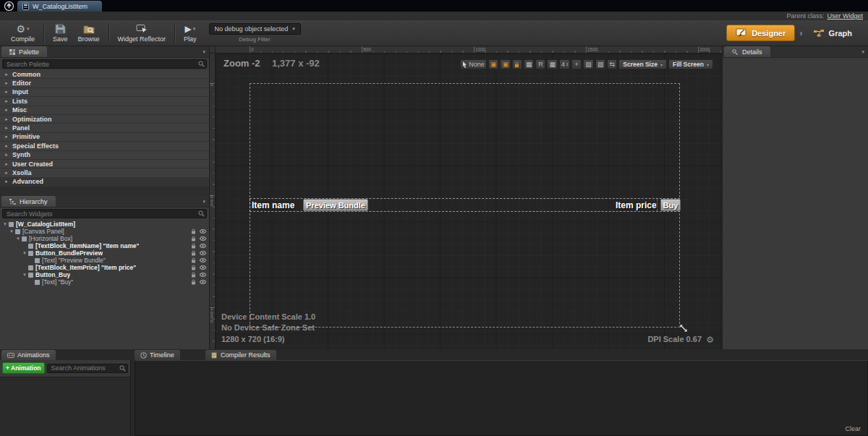 This screenshot has width=868, height=436. Describe the element at coordinates (612, 64) in the screenshot. I see `flip-preview-button: ⇆` at that location.